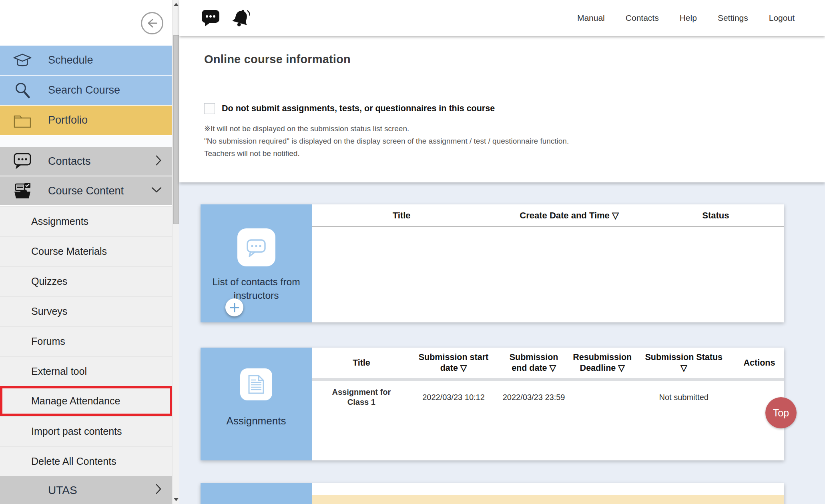 The height and width of the screenshot is (504, 825). Describe the element at coordinates (235, 308) in the screenshot. I see `plus-icon` at that location.